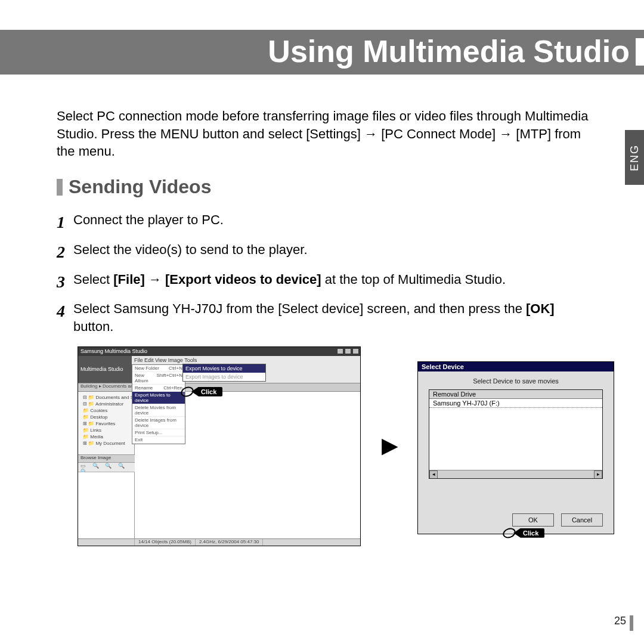  What do you see at coordinates (325, 134) in the screenshot?
I see `intro-paragraph: Select PC connection mode before transfe…` at bounding box center [325, 134].